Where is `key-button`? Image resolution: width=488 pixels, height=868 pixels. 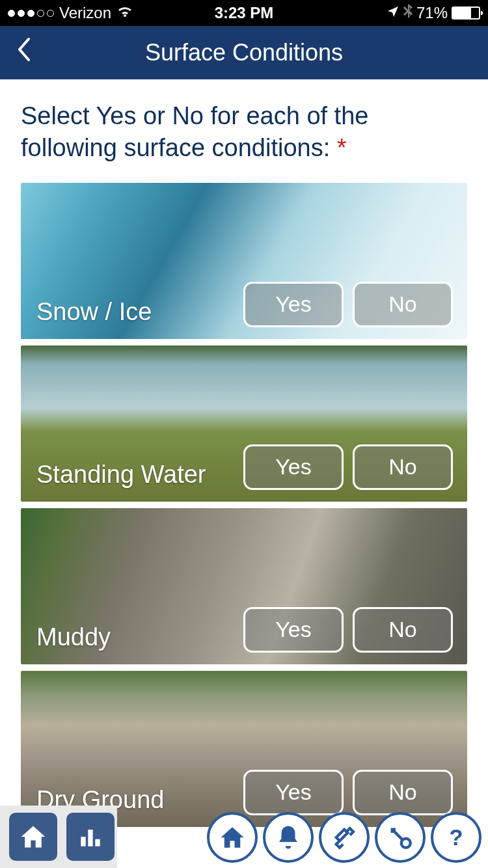 key-button is located at coordinates (400, 837).